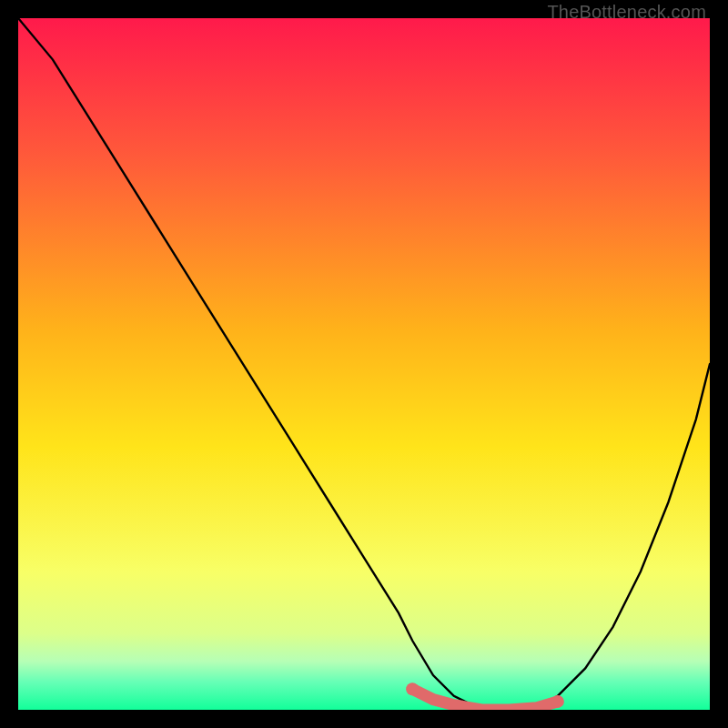 The image size is (728, 728). I want to click on watermark-label: TheBottleneck.com, so click(626, 13).